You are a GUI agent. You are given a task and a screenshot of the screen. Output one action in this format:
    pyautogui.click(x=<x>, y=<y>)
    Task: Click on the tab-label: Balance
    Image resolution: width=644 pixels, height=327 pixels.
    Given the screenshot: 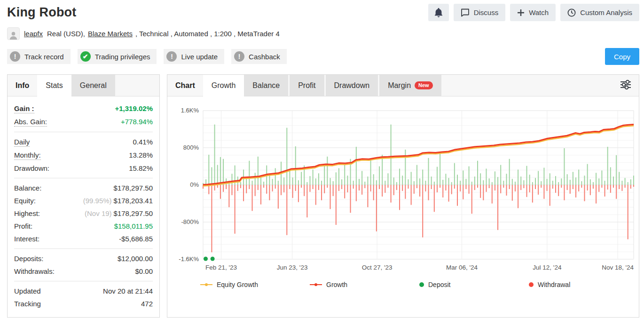 What is the action you would take?
    pyautogui.click(x=266, y=86)
    